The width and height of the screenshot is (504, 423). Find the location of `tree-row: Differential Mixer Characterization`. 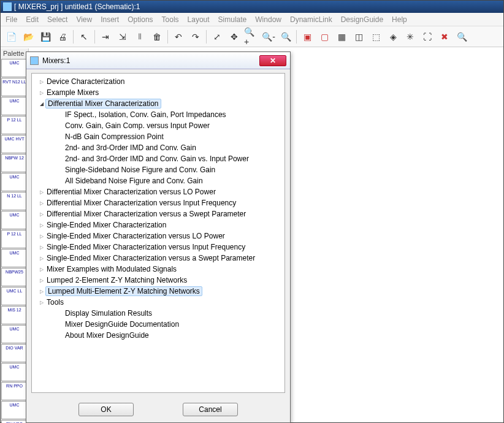

tree-row: Differential Mixer Characterization is located at coordinates (158, 104).